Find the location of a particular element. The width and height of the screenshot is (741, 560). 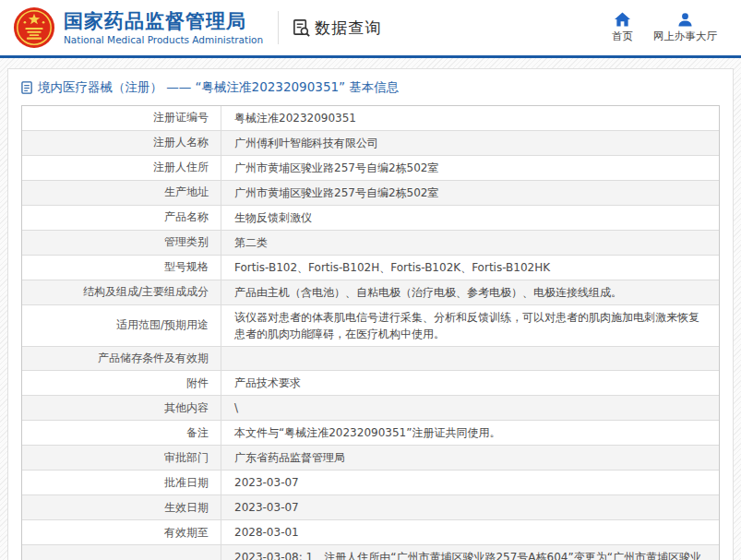

field-label: 注册证编号 is located at coordinates (122, 118).